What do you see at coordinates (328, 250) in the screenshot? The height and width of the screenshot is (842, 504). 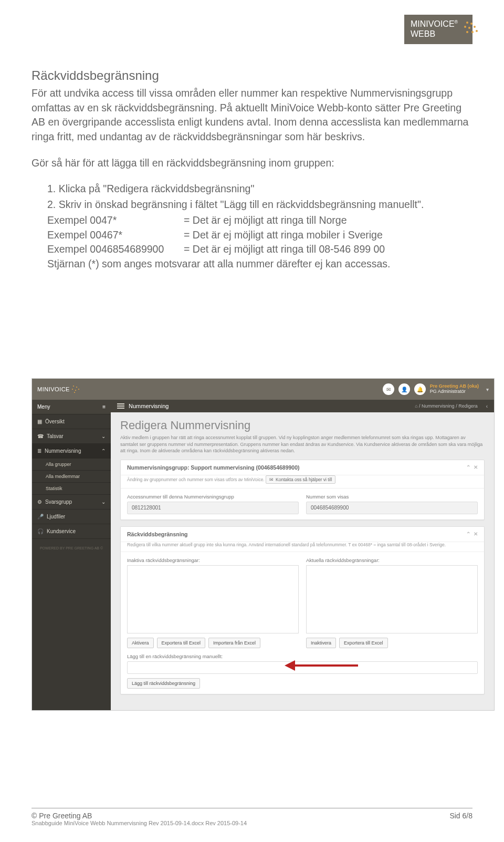 I see `ex3-val: = Det är ej möjligt att ringa till 08-54…` at bounding box center [328, 250].